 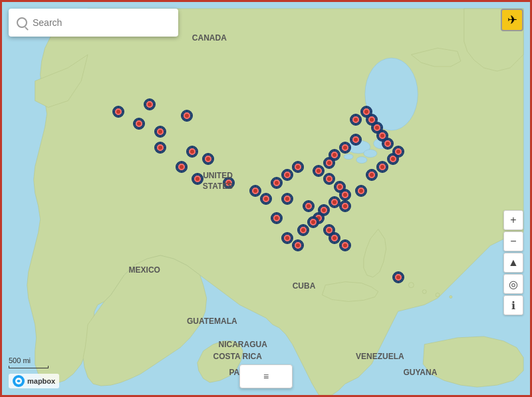 I want to click on map-controls: + − ▲ ◎ ℹ, so click(x=513, y=263).